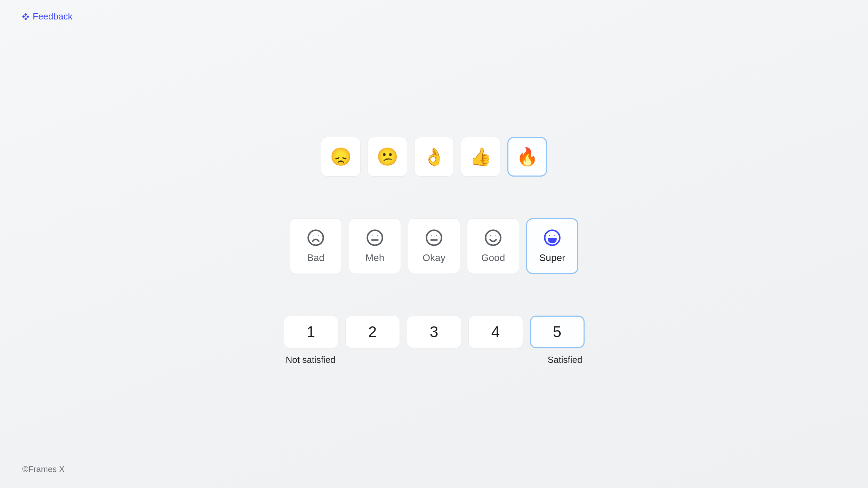 The height and width of the screenshot is (488, 868). Describe the element at coordinates (493, 258) in the screenshot. I see `face-tile-label: Good` at that location.